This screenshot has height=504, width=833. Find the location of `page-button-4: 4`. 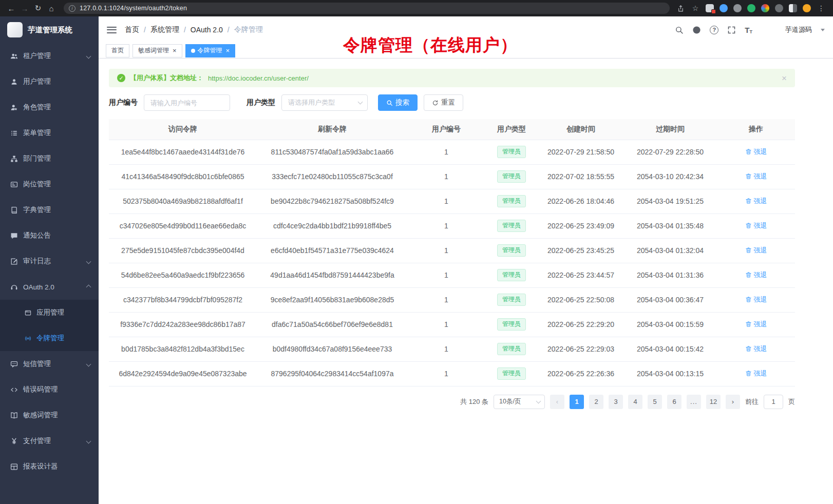

page-button-4: 4 is located at coordinates (635, 402).